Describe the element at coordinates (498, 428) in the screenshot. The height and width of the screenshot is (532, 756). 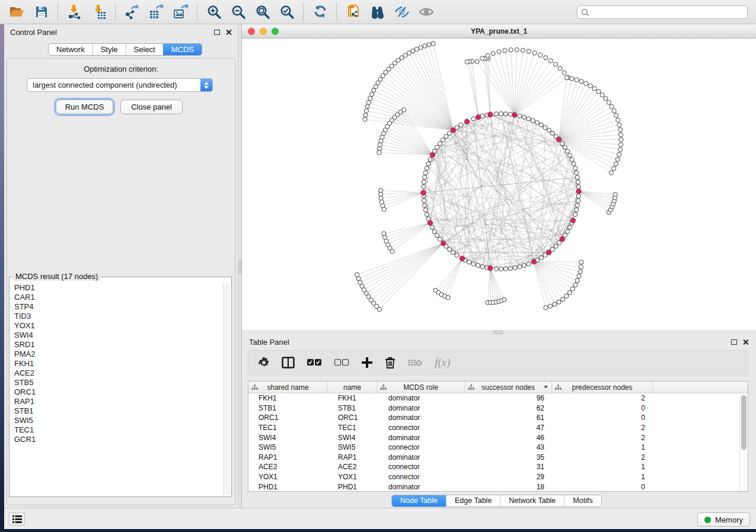
I see `table-row: TEC1TEC1connector472` at that location.